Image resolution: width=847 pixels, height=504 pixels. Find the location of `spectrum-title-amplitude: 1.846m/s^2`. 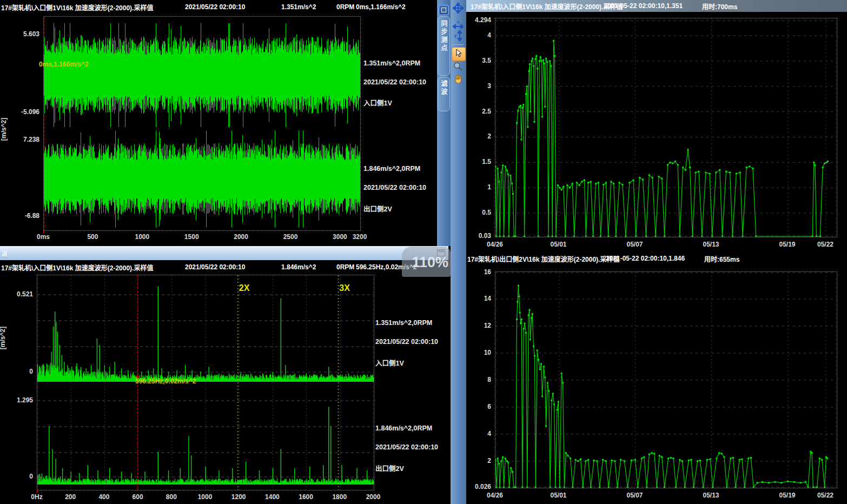

spectrum-title-amplitude: 1.846m/s^2 is located at coordinates (299, 267).